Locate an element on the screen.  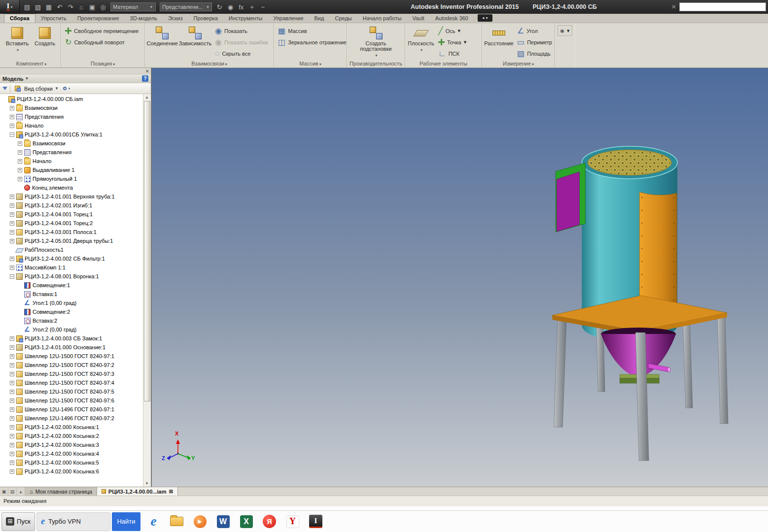
tree-item-label: РабПлоскость1 is located at coordinates (44, 250).